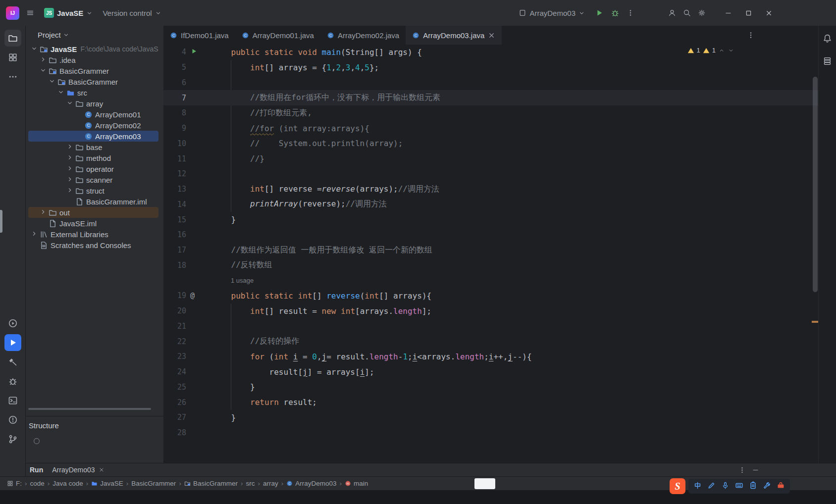 This screenshot has height=504, width=836. I want to click on search-everywhere-button, so click(687, 13).